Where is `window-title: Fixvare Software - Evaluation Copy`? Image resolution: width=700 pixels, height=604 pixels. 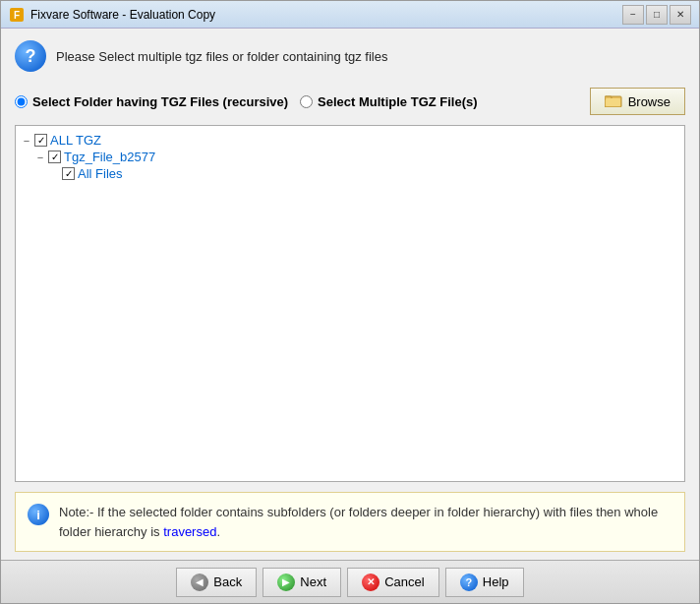 window-title: Fixvare Software - Evaluation Copy is located at coordinates (326, 15).